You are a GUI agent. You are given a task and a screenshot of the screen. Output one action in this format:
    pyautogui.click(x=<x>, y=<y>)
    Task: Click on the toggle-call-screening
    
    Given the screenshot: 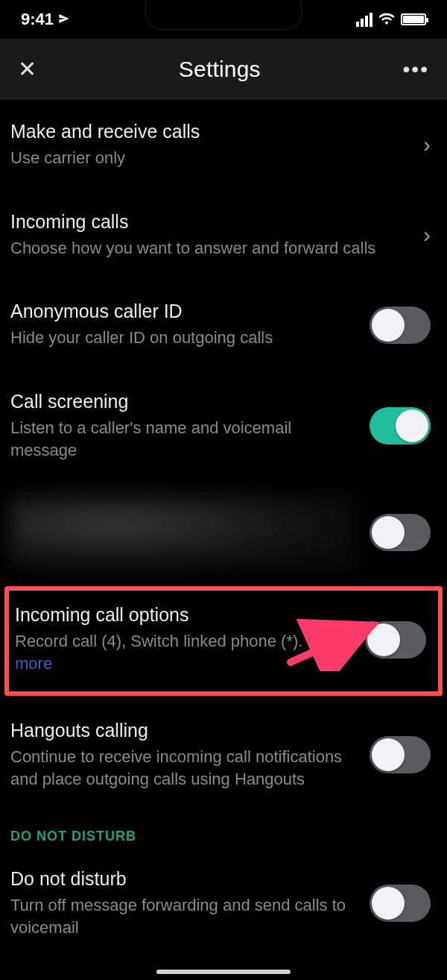 What is the action you would take?
    pyautogui.click(x=400, y=426)
    